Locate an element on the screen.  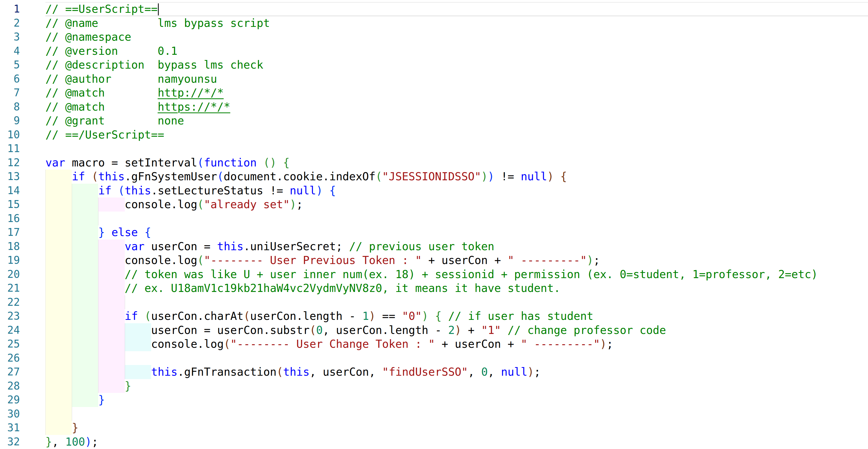
code-line: 23if (userCon.charAt(userCon.length - 1)… is located at coordinates (434, 316).